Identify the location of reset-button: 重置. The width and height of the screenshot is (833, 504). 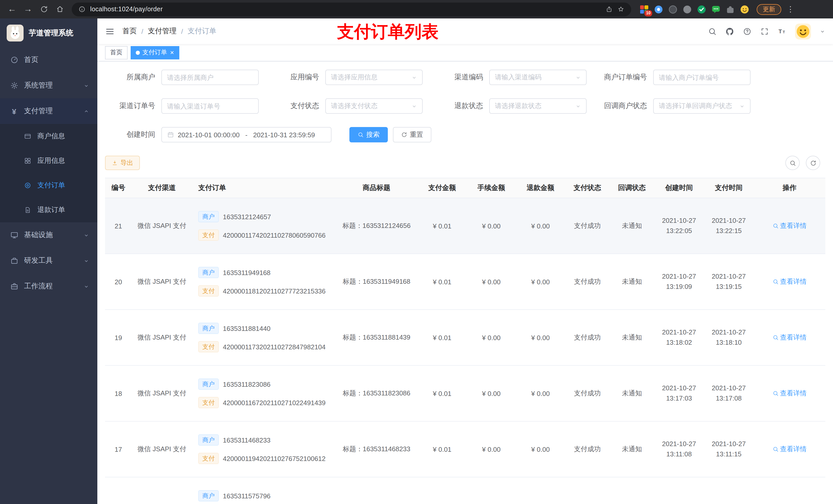
(412, 135).